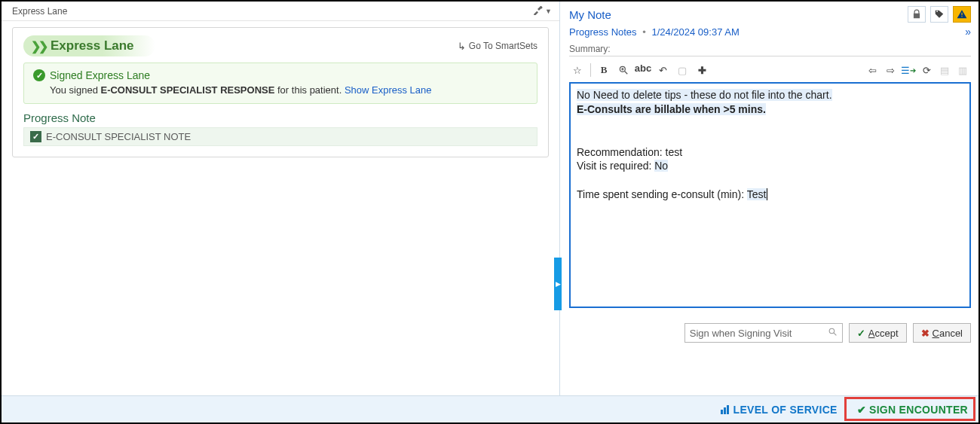 This screenshot has height=424, width=980. I want to click on note-breadcrumb: Progress Notes • 1/24/2024 09:37 AM, so click(654, 32).